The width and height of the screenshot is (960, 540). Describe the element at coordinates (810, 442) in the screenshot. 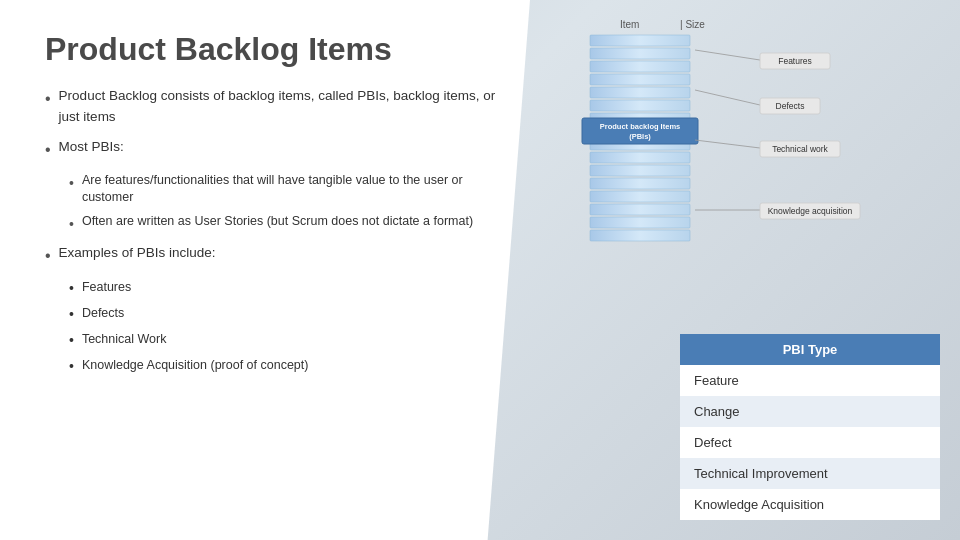

I see `pbi-row-defect: Defect` at that location.